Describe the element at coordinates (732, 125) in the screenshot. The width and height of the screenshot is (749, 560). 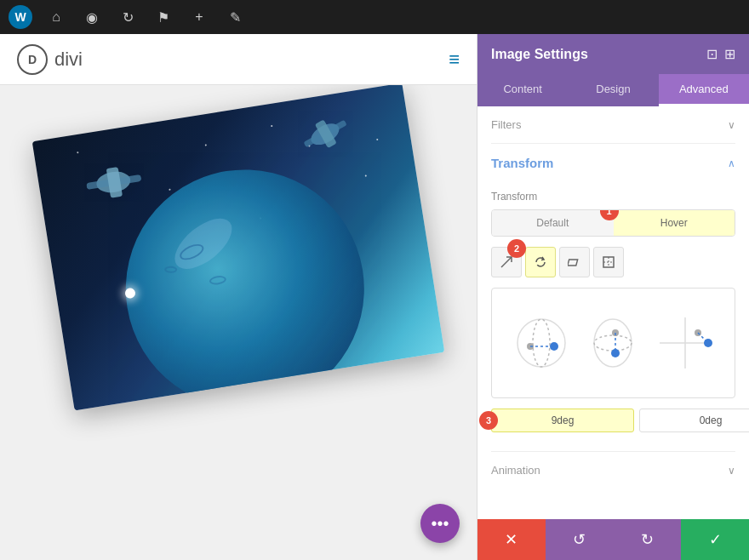
I see `filters-chevron: ∨` at that location.